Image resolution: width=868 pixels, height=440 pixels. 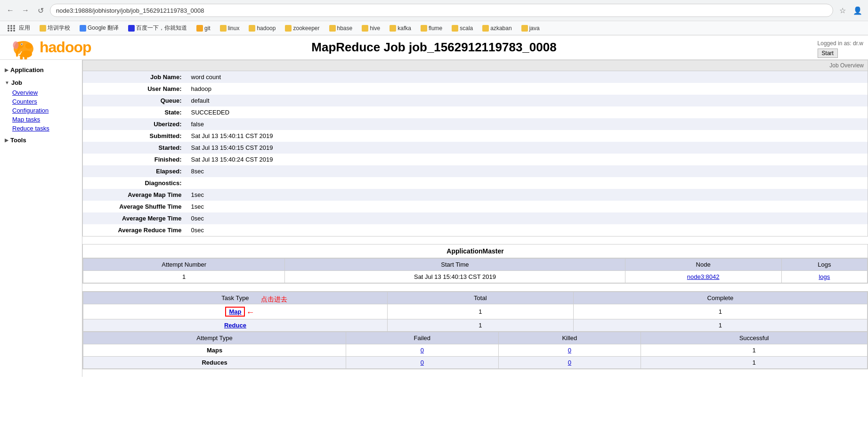 I want to click on reduces-killed-cell: 0, so click(x=570, y=363).